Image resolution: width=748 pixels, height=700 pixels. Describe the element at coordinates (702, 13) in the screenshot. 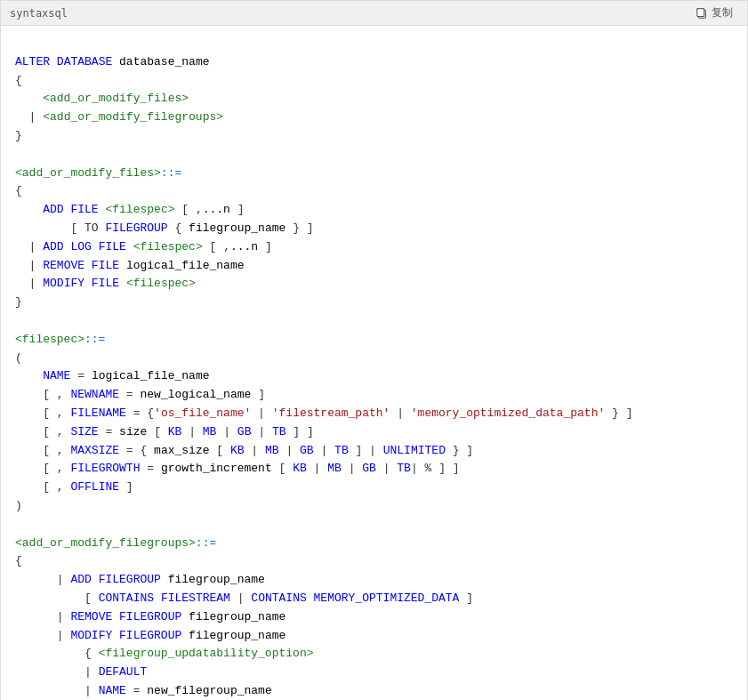

I see `copy-icon` at that location.